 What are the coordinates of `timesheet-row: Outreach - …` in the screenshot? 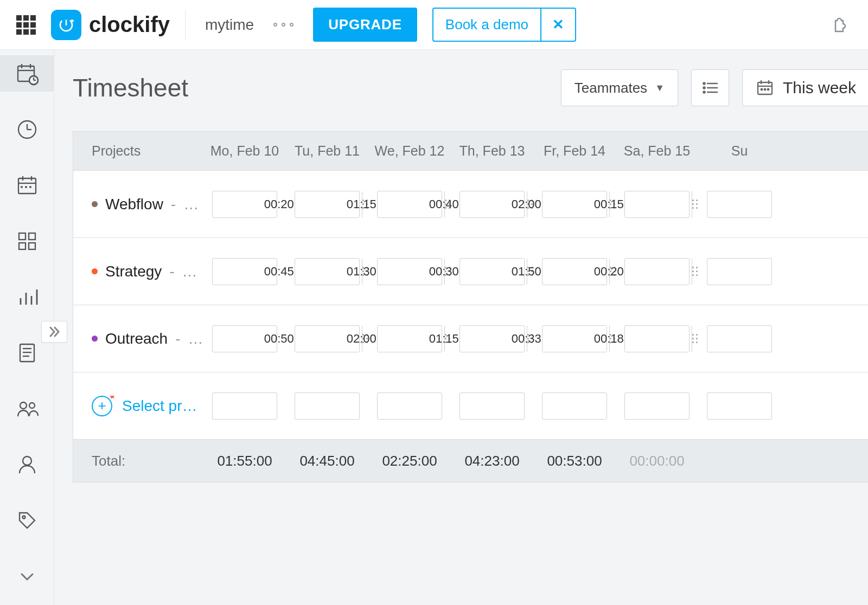 It's located at (471, 339).